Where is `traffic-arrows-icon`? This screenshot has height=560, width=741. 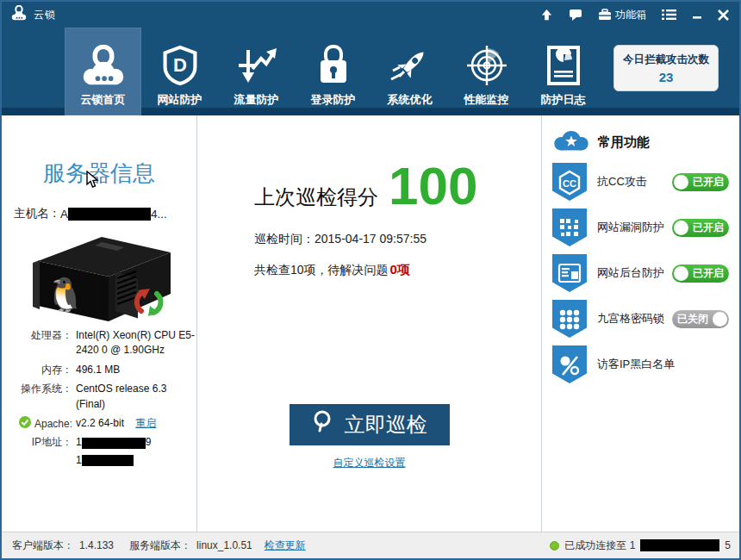 traffic-arrows-icon is located at coordinates (257, 65).